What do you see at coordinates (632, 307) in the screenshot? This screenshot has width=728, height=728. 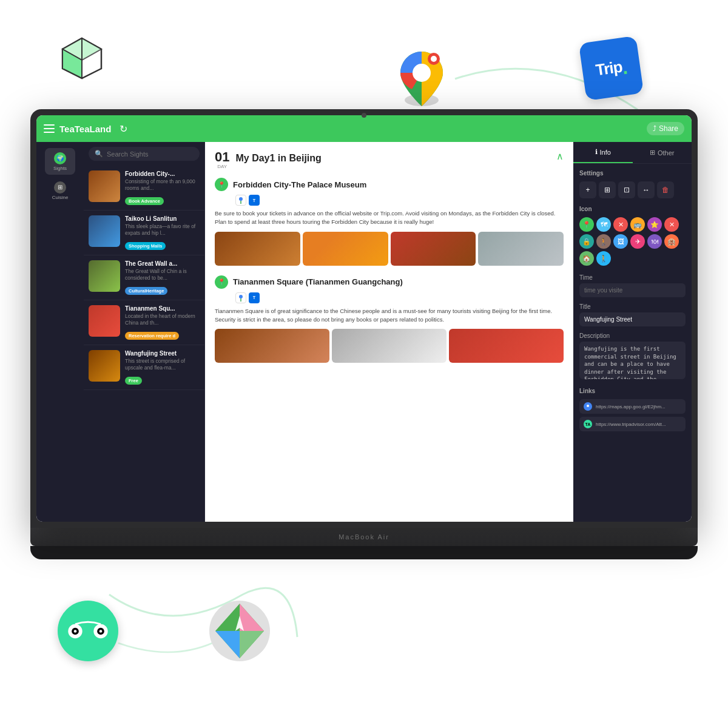 I see `title-label: Title` at bounding box center [632, 307].